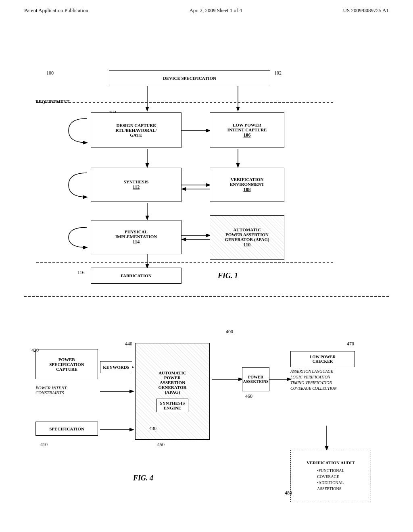 The width and height of the screenshot is (413, 532). Describe the element at coordinates (81, 272) in the screenshot. I see `label-116: 116` at that location.